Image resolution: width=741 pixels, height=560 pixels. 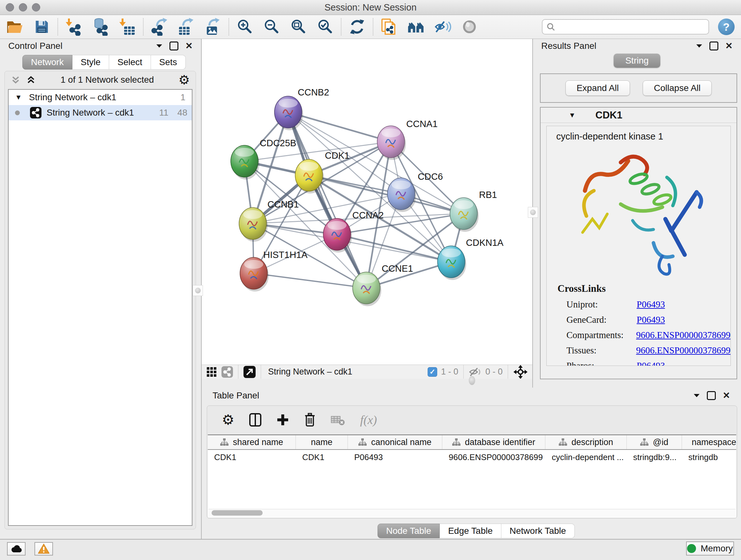 What do you see at coordinates (19, 97) in the screenshot?
I see `collapse-collection-icon: ▼` at bounding box center [19, 97].